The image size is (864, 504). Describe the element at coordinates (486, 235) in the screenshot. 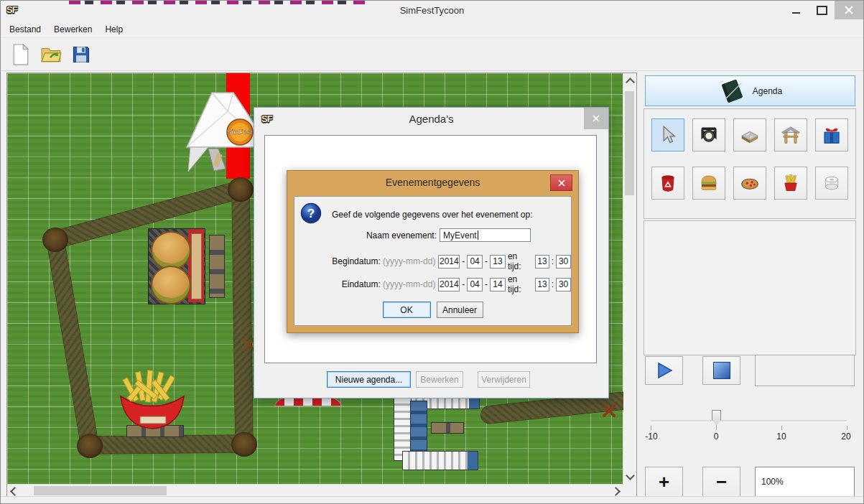

I see `event-name-input: MyEvent` at that location.